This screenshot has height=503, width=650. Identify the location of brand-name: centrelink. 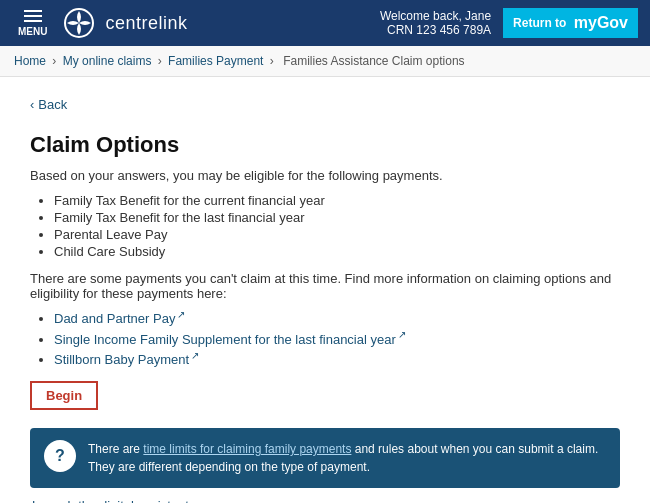
(146, 24).